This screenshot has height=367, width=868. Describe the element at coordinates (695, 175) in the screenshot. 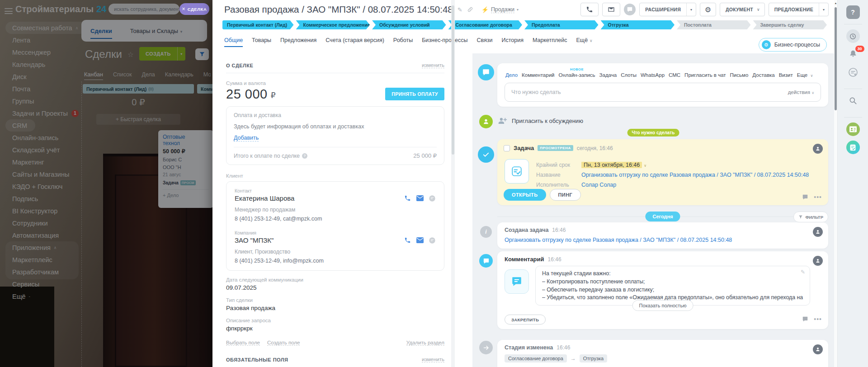

I see `task-name-link: Организовать отгрузку по сделке Разовая …` at that location.